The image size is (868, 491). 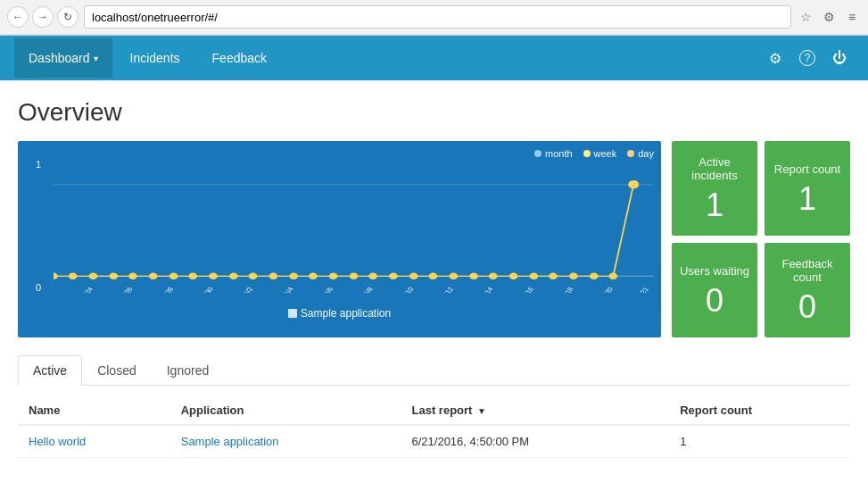 I want to click on svg-text: 6/4, so click(x=289, y=289).